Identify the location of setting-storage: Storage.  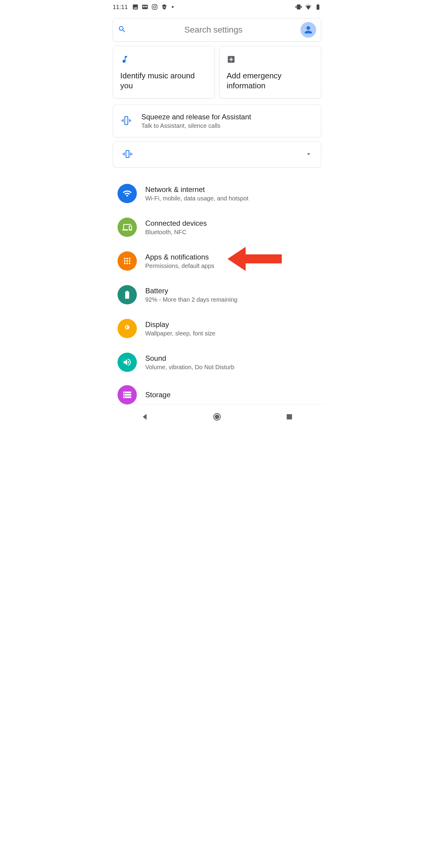
(217, 392).